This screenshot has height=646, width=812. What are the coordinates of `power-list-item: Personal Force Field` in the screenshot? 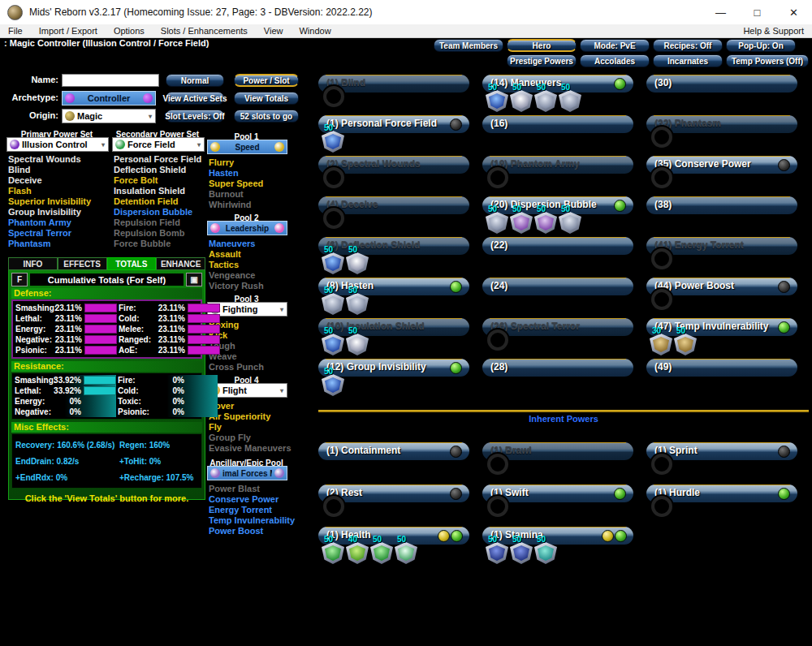 It's located at (159, 159).